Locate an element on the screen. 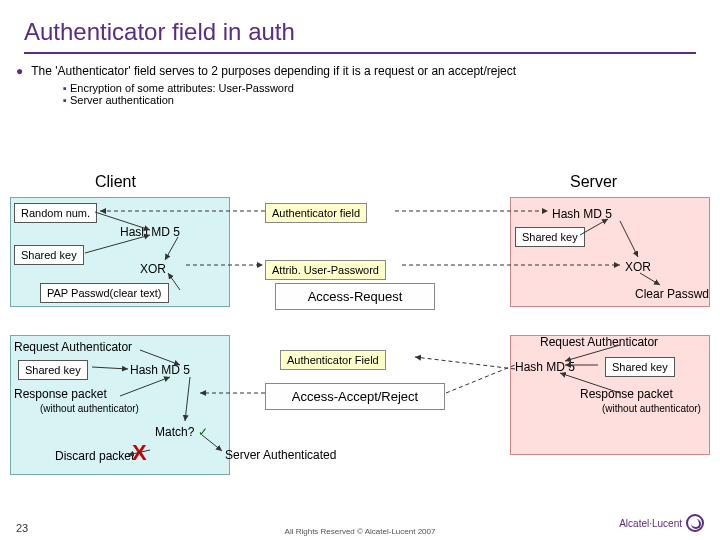 The image size is (720, 540). pap-passwd-box: PAP Passwd(clear text) is located at coordinates (104, 293).